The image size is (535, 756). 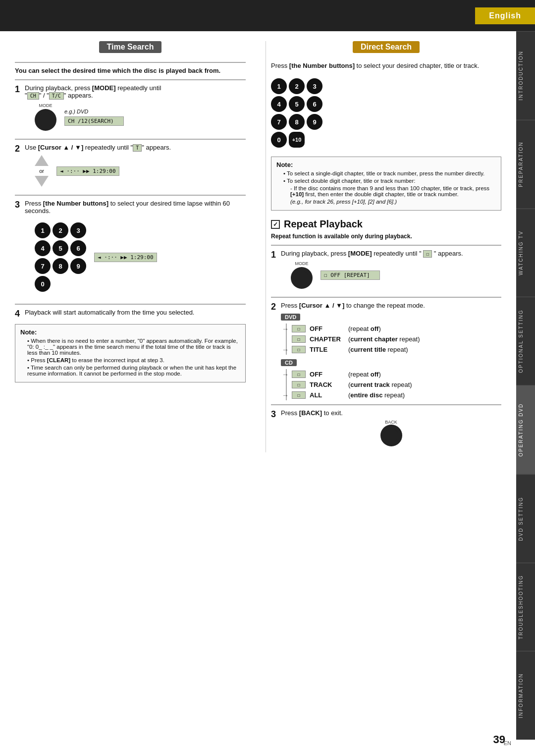 I want to click on direct-search-note: Note: • To select a single-digit chapter…, so click(x=386, y=183).